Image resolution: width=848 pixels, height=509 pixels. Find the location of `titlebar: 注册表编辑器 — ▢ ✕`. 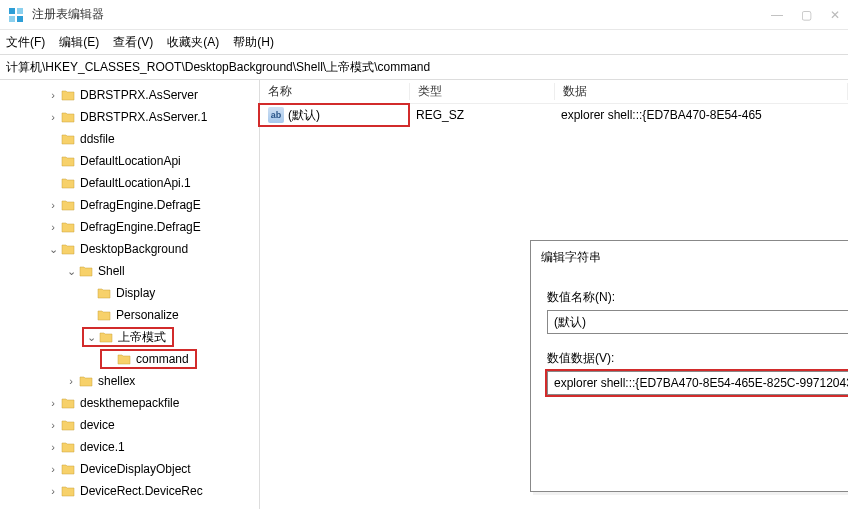

titlebar: 注册表编辑器 — ▢ ✕ is located at coordinates (424, 15).